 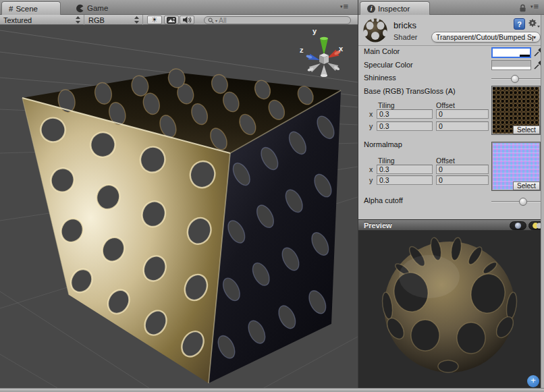 I want to click on normal-tiling-x-field, so click(x=405, y=169).